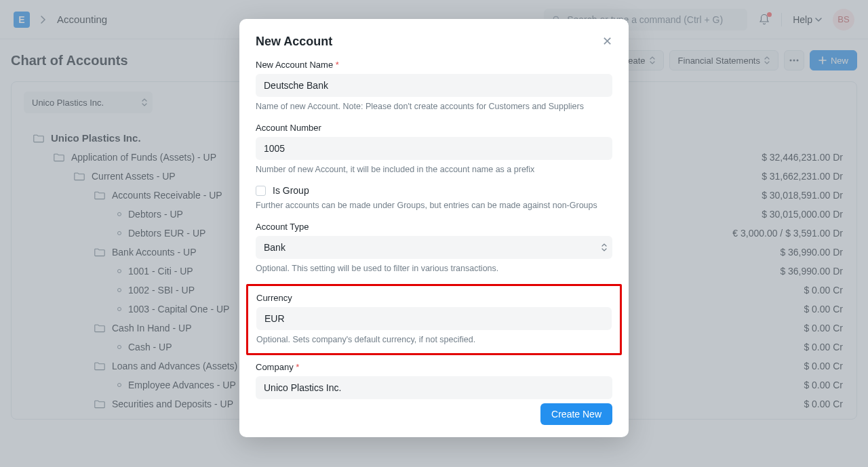 The image size is (868, 467). I want to click on updown-icon, so click(604, 247).